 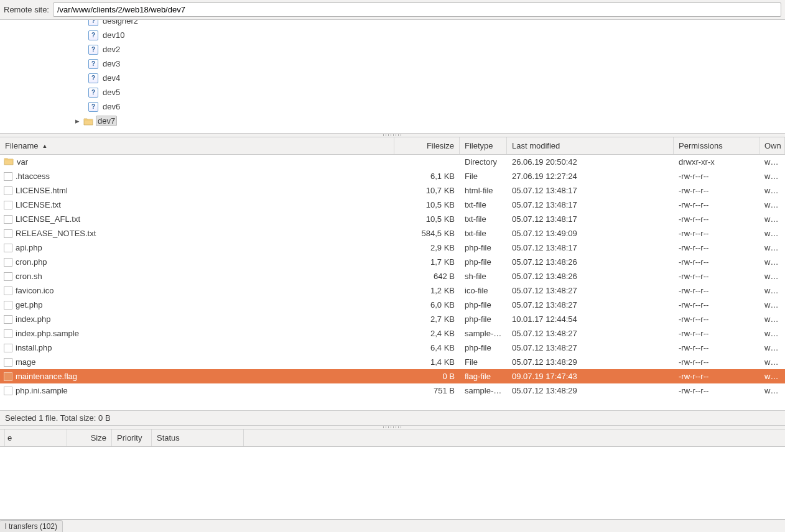 I want to click on cell-filesize: 1,7 KB, so click(x=427, y=262).